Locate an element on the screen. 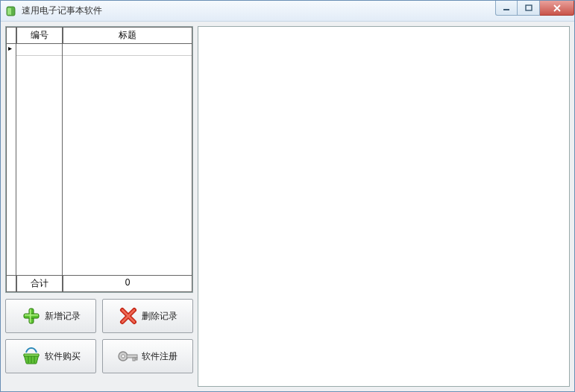 This screenshot has height=392, width=575. register-software-button: 软件注册 is located at coordinates (148, 356).